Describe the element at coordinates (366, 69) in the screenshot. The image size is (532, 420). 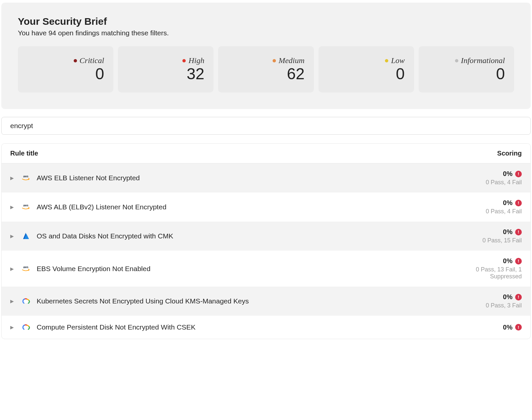
I see `severity-card-low: Low 0` at that location.